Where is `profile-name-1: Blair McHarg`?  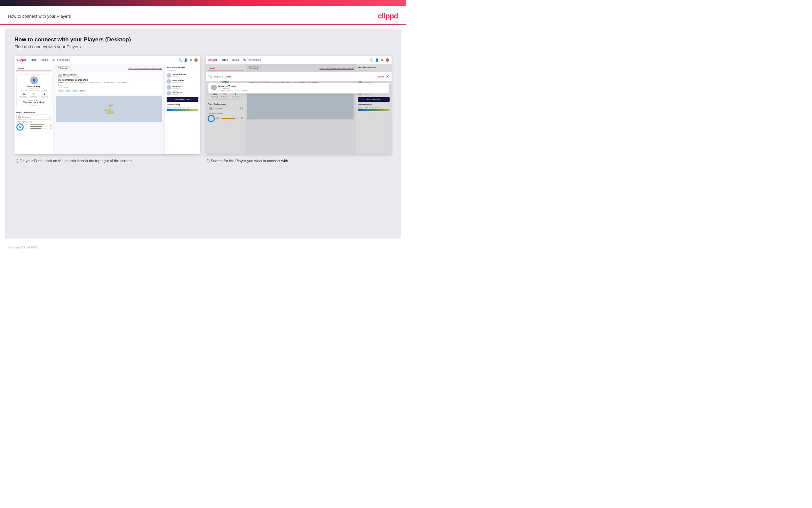
profile-name-1: Blair McHarg is located at coordinates (34, 87).